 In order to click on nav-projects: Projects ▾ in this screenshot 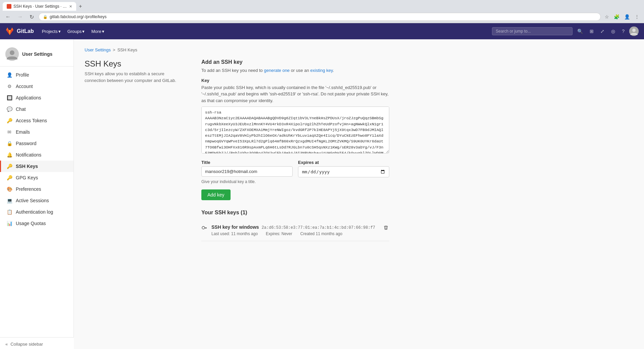, I will do `click(51, 32)`.